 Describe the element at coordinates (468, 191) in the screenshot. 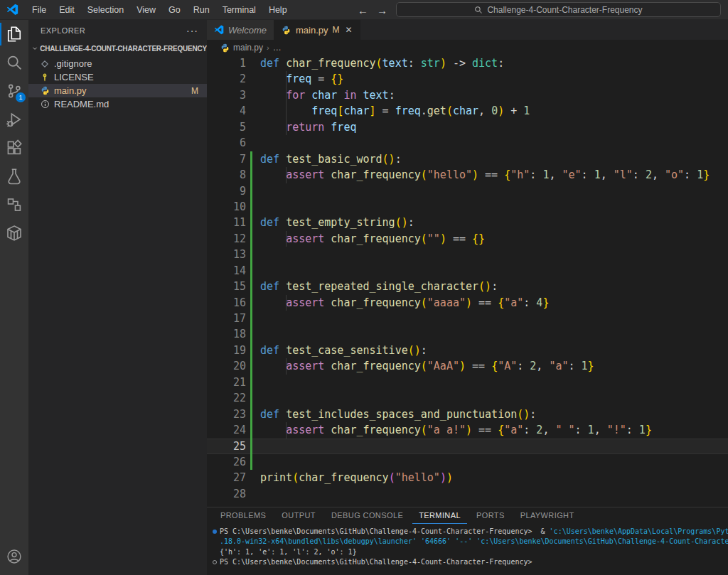

I see `code-line-9: 9` at that location.